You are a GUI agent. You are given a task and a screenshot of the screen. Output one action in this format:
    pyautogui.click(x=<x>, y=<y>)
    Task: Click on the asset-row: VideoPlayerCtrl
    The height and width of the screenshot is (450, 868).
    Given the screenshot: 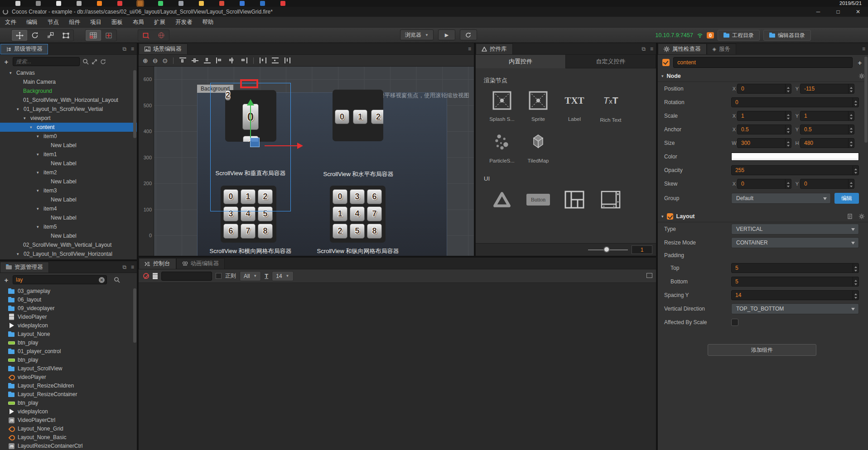 What is the action you would take?
    pyautogui.click(x=68, y=420)
    